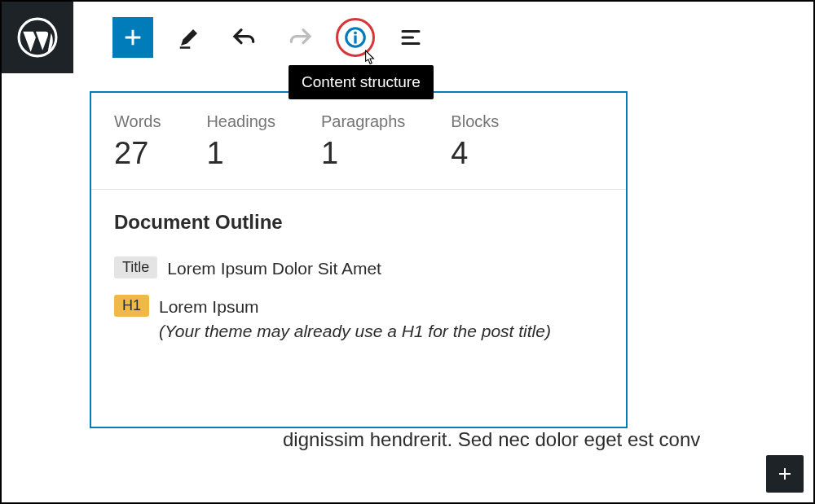 The width and height of the screenshot is (815, 504). Describe the element at coordinates (785, 474) in the screenshot. I see `insert-block-fab` at that location.